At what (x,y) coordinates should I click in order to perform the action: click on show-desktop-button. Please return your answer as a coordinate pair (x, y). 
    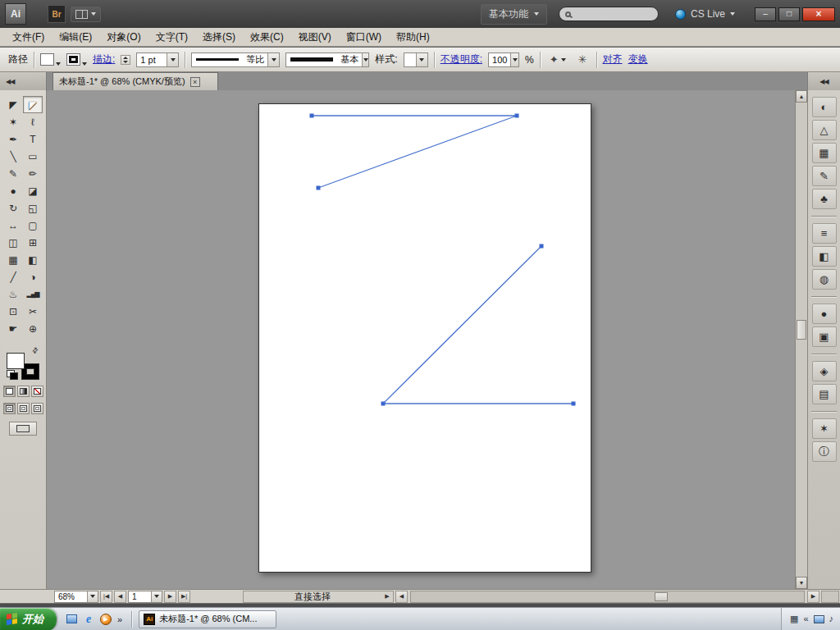
    Looking at the image, I should click on (71, 619).